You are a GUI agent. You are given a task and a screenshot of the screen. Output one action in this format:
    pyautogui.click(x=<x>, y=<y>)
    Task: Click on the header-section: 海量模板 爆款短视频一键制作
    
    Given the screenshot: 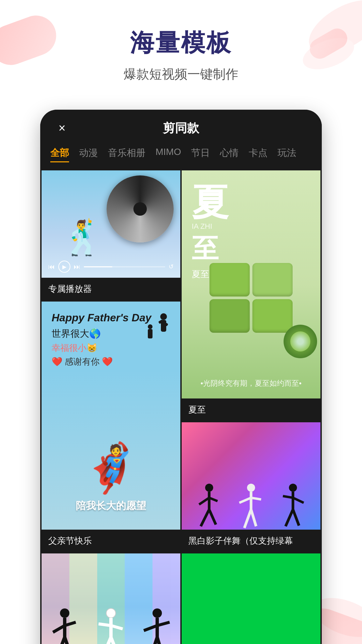 What is the action you would take?
    pyautogui.click(x=181, y=48)
    